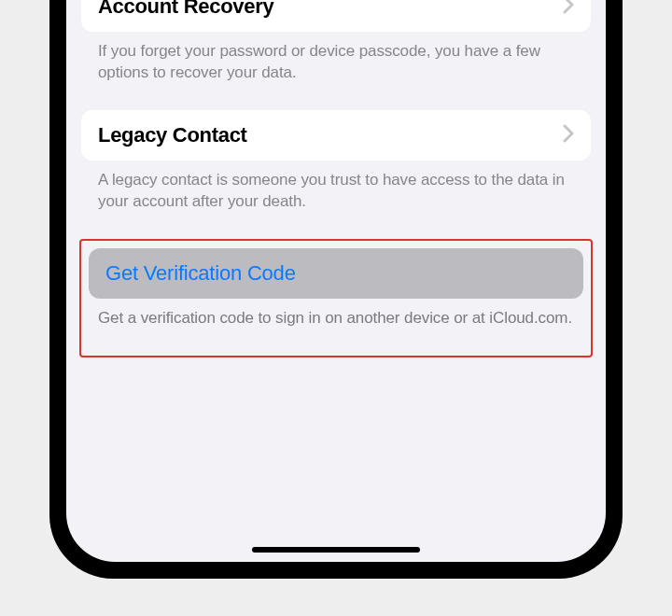 This screenshot has width=672, height=616. Describe the element at coordinates (186, 9) in the screenshot. I see `cell-title: Account Recovery` at that location.